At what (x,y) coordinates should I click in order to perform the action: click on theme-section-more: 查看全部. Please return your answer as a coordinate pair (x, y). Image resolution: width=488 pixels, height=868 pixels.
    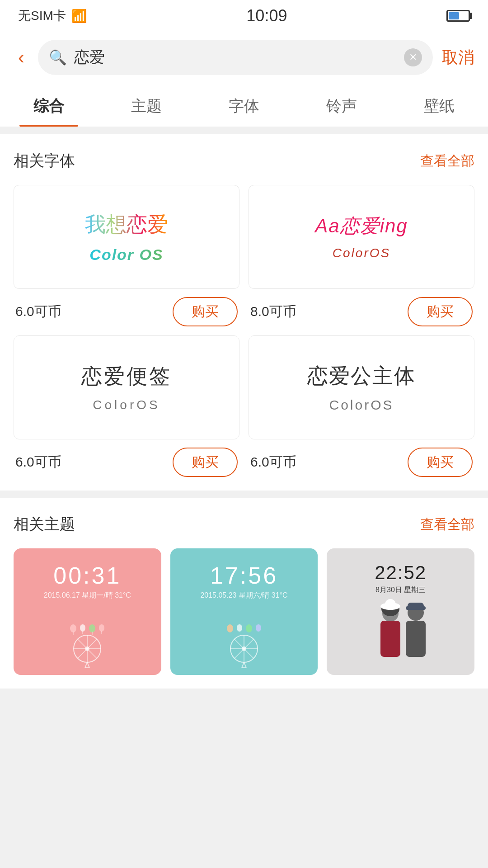
    Looking at the image, I should click on (447, 524).